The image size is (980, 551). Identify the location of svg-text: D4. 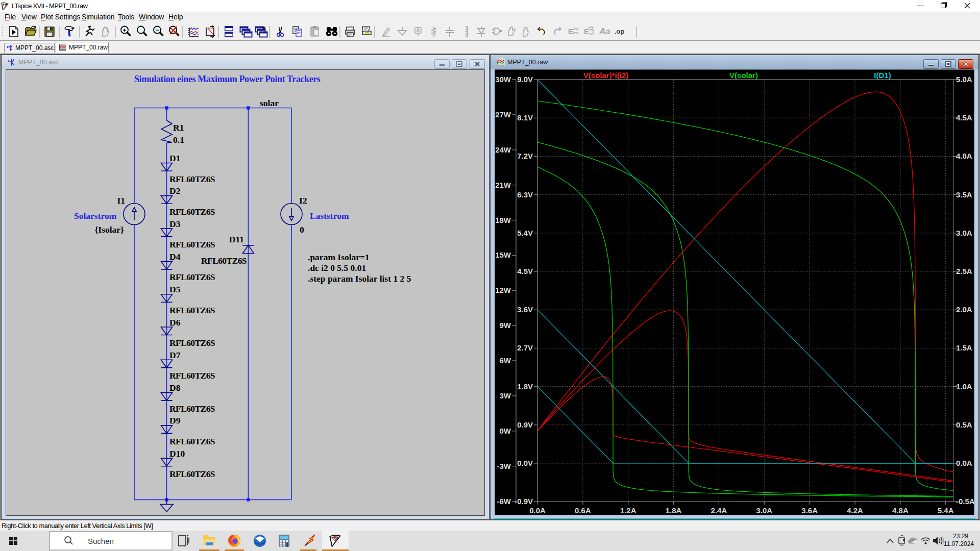
(175, 257).